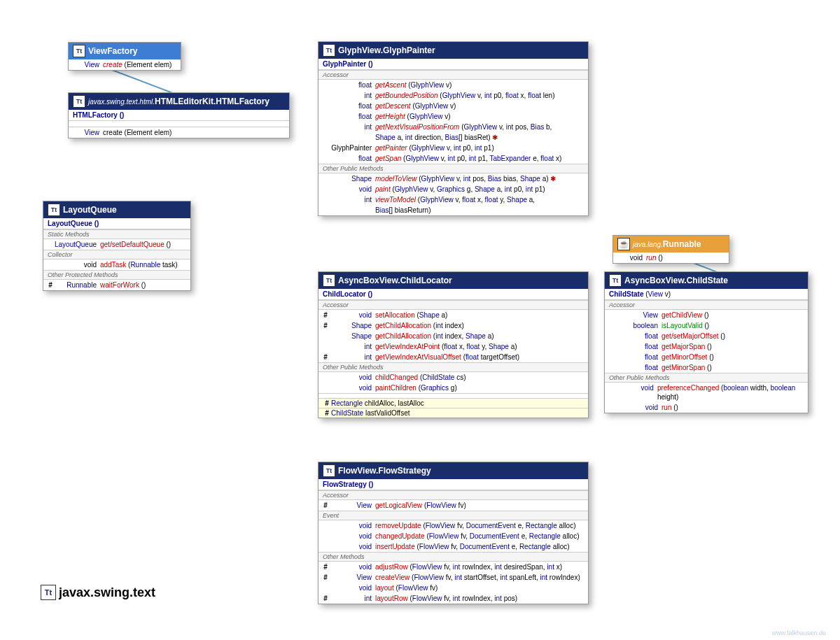 The height and width of the screenshot is (640, 840). What do you see at coordinates (799, 633) in the screenshot?
I see `watermark: www.falkhausen.de` at bounding box center [799, 633].